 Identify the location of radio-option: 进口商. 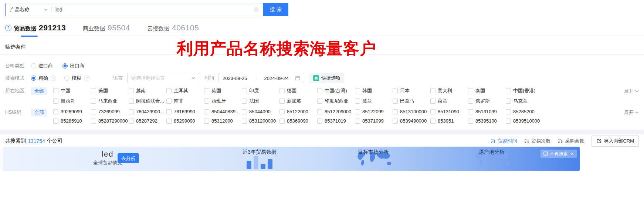
(42, 66).